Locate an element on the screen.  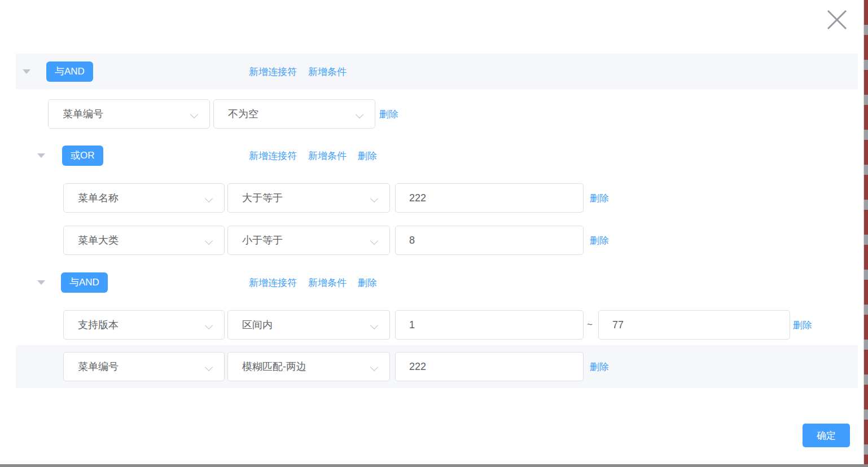
field-select: 支持版本 is located at coordinates (144, 325).